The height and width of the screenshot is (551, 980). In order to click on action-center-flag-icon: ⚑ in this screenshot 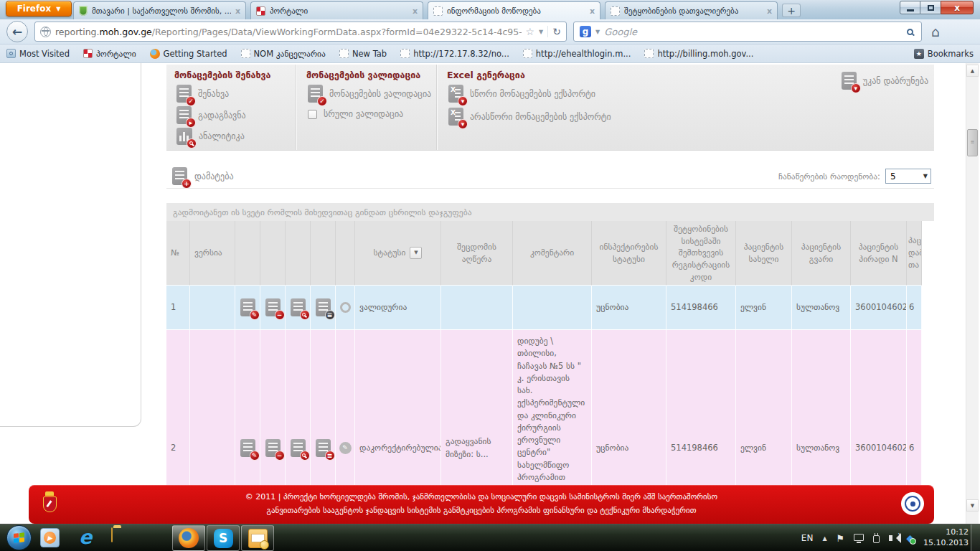, I will do `click(841, 538)`.